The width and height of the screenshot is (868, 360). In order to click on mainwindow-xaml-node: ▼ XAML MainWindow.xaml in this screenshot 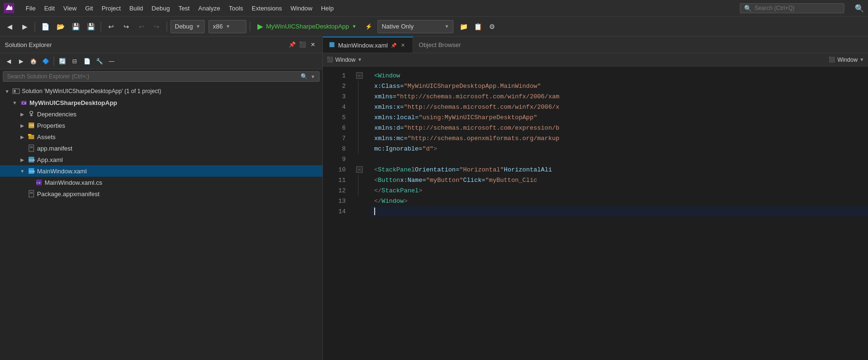, I will do `click(161, 171)`.